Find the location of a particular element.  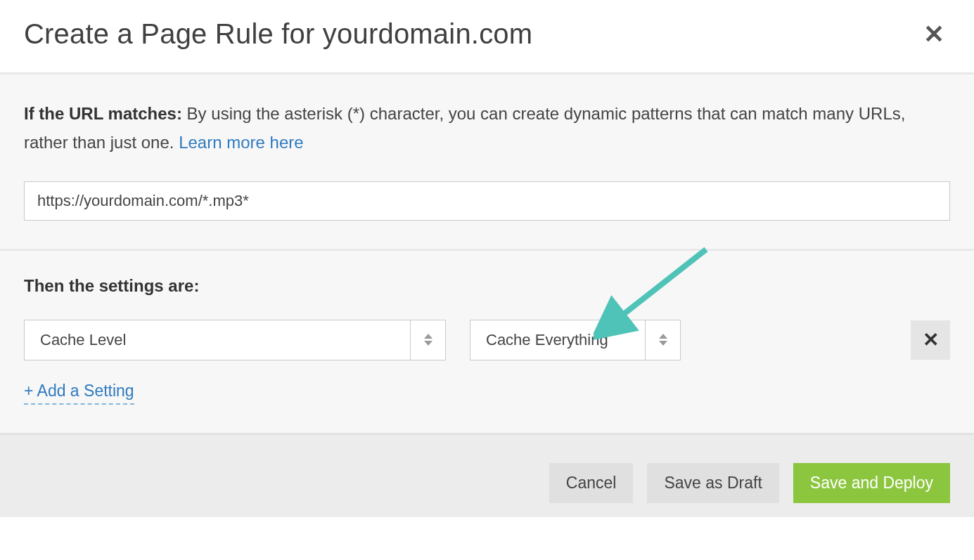

learn-more-link: Learn more here is located at coordinates (241, 142).